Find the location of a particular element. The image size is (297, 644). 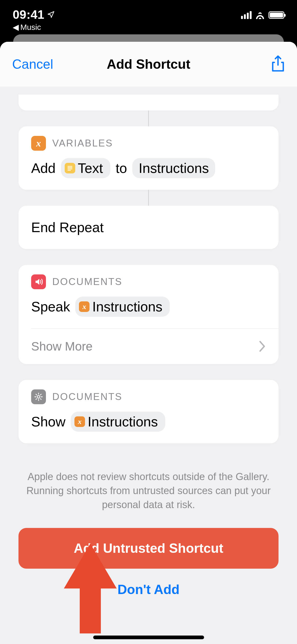

joiner: to is located at coordinates (121, 168).